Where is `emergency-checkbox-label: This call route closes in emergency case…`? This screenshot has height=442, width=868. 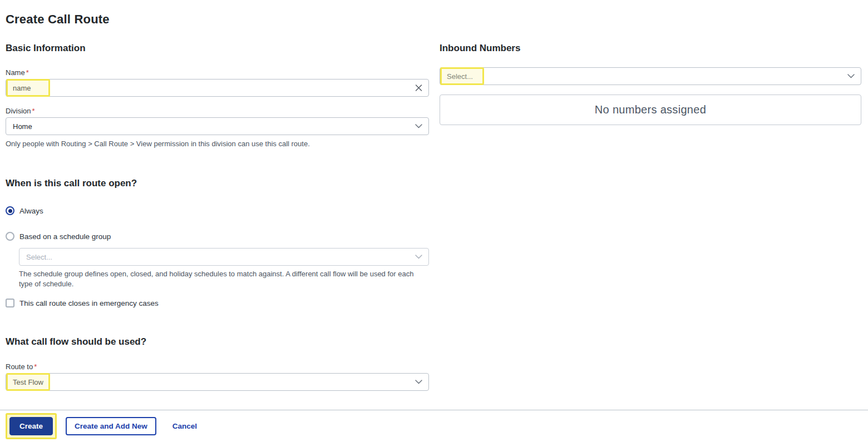
emergency-checkbox-label: This call route closes in emergency case… is located at coordinates (89, 304).